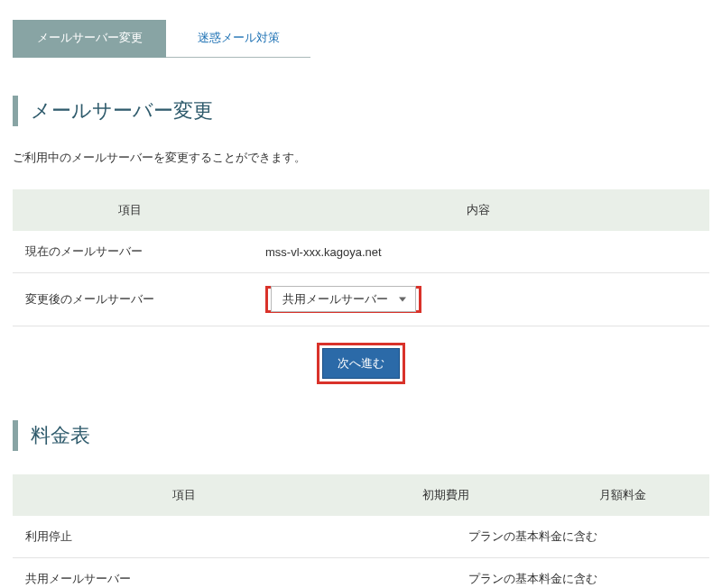  Describe the element at coordinates (361, 111) in the screenshot. I see `heading-mail-server-change: メールサーバー変更` at that location.